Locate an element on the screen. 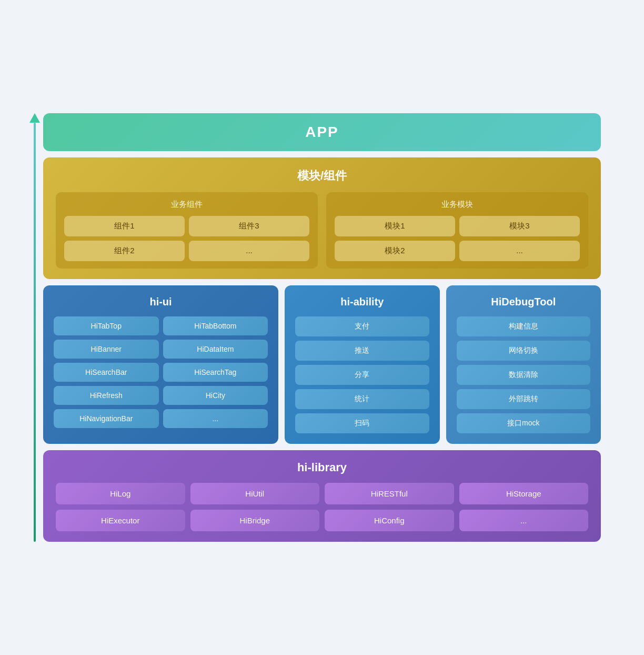 This screenshot has height=655, width=644. ability-item-4: 扫码 is located at coordinates (362, 423).